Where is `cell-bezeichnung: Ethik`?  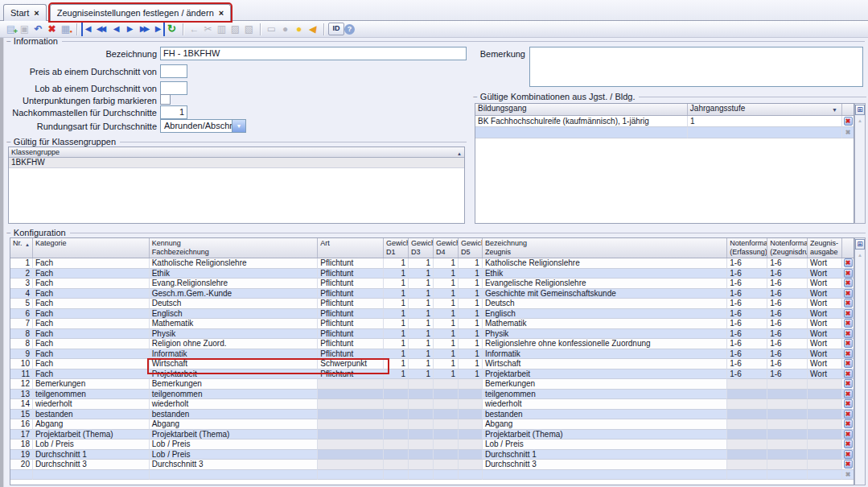 cell-bezeichnung: Ethik is located at coordinates (605, 274).